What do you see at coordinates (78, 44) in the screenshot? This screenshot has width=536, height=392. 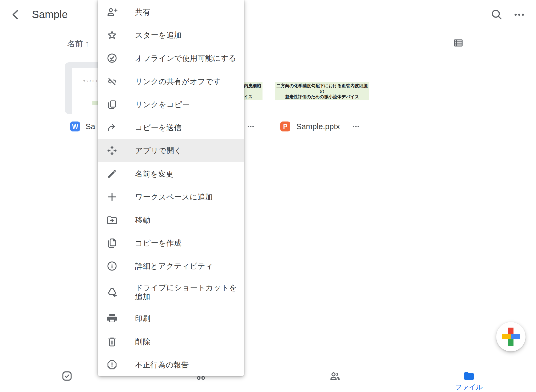 I see `sort-by-name: 名前↑` at bounding box center [78, 44].